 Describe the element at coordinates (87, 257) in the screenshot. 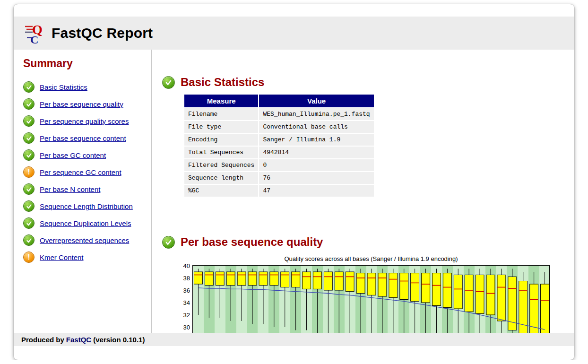

I see `sidebar-nav-item: ! Kmer Content` at that location.